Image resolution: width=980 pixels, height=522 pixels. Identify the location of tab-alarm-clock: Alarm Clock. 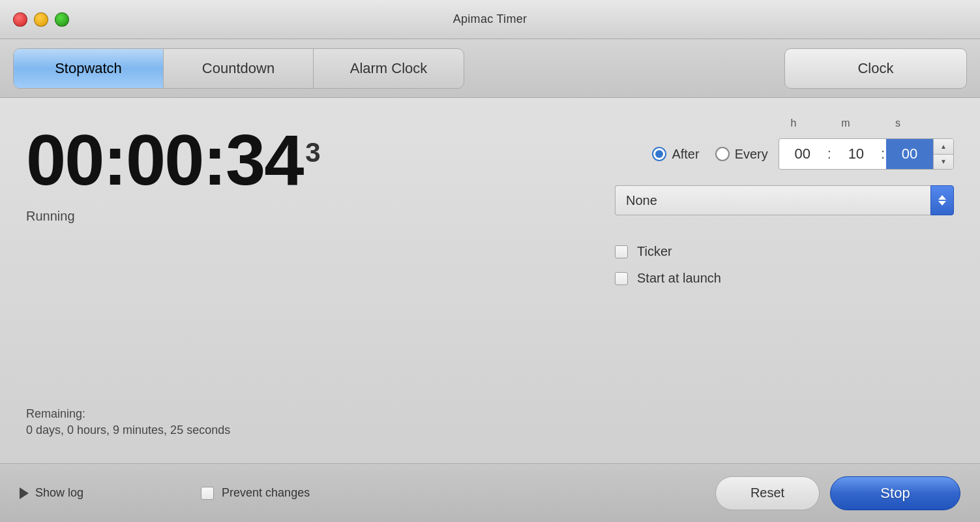
(389, 69).